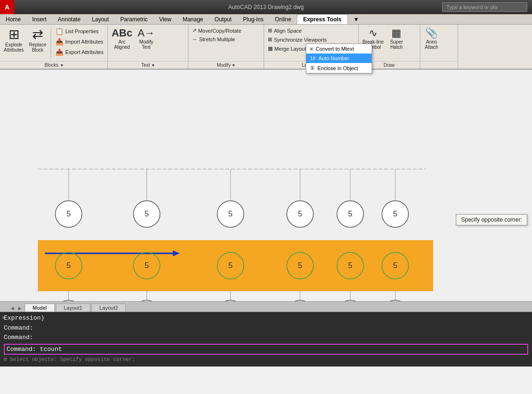 Image resolution: width=532 pixels, height=394 pixels. What do you see at coordinates (334, 58) in the screenshot?
I see `auto-number-label: Auto Number` at bounding box center [334, 58].